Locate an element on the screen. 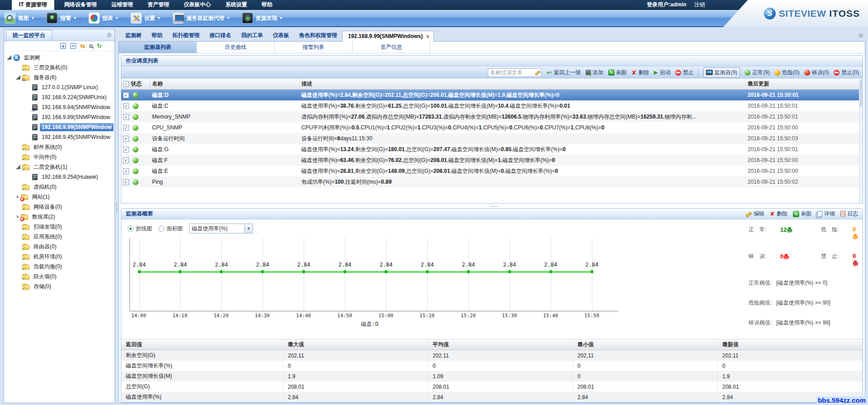  table-row: ✓磁盘:D磁盘使用率(%)=2.84,剩余空间(G)=202.11,总空间(G)… is located at coordinates (492, 95).